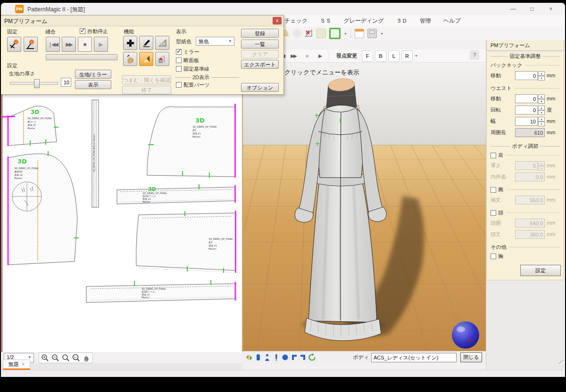 The width and height of the screenshot is (566, 392). I want to click on mirror-checkbox, so click(179, 52).